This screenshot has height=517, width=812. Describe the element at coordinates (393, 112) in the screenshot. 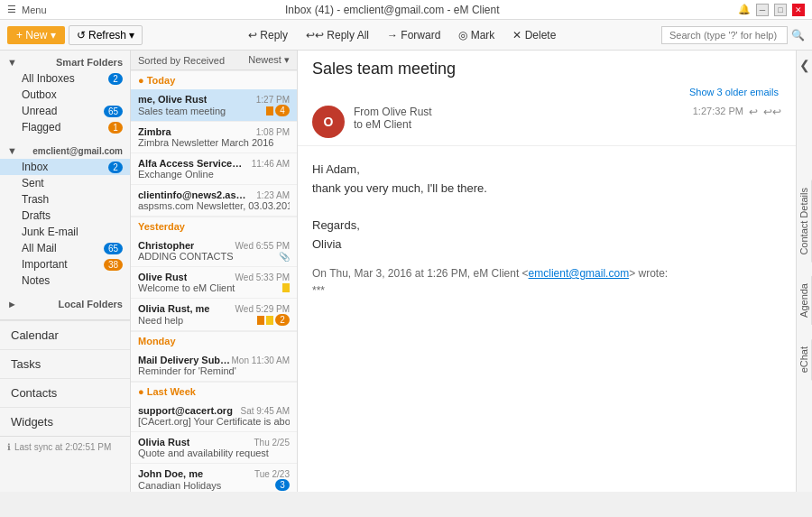

I see `from-label: From Olive Rust` at that location.